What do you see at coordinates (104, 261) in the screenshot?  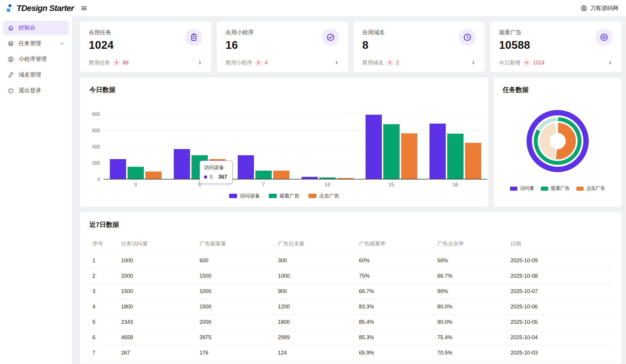 I see `table-cell: 1` at bounding box center [104, 261].